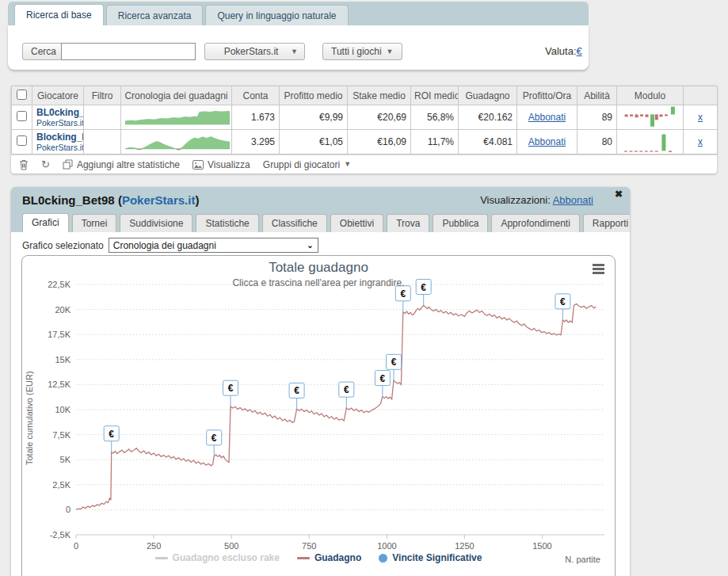 The height and width of the screenshot is (576, 728). What do you see at coordinates (330, 558) in the screenshot?
I see `legend-item-guadagno: Guadagno` at bounding box center [330, 558].